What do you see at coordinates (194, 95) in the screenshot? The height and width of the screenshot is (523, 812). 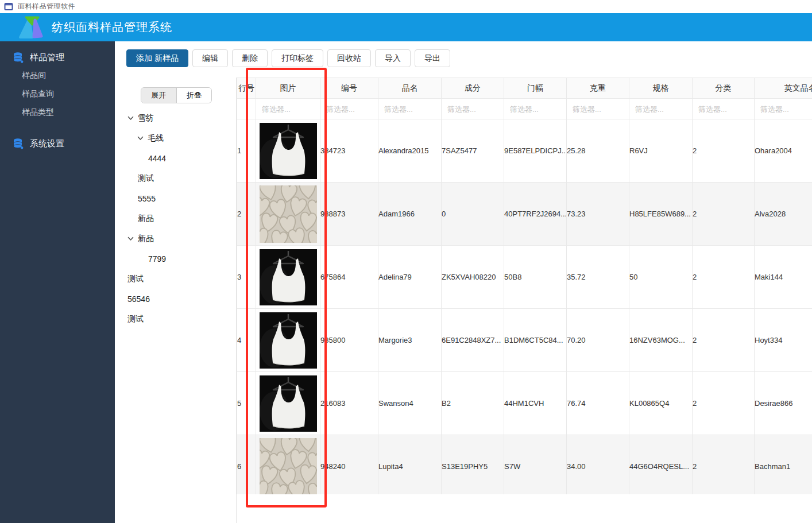 I see `collapse-button: 折叠` at bounding box center [194, 95].